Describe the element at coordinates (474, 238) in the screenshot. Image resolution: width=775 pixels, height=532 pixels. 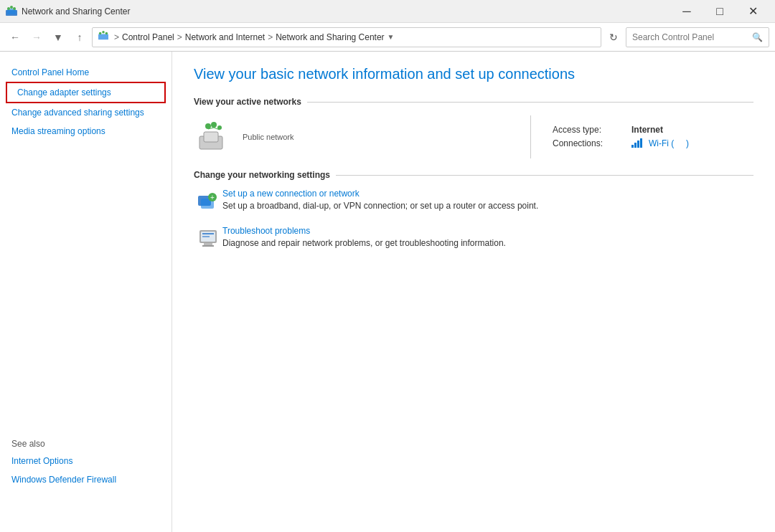
I see `setting-item-troubleshoot: Troubleshoot problems Diagnose and repai…` at that location.